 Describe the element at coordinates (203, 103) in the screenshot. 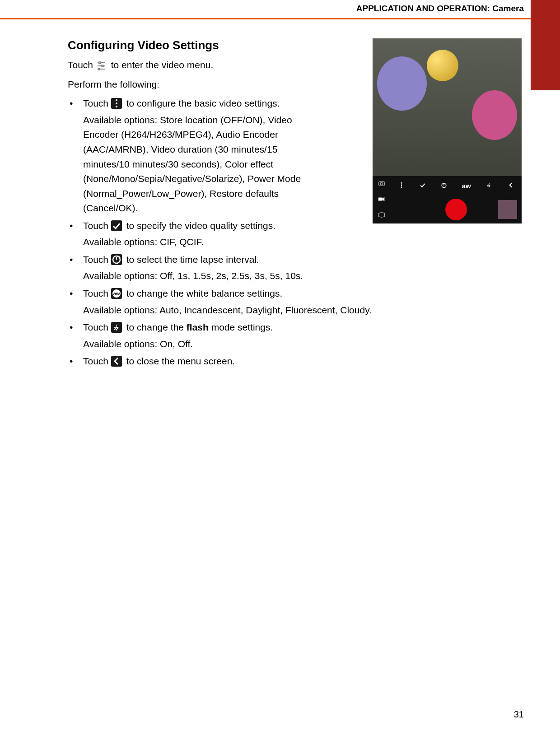

I see `bullet-tail: to configure the basic video settings.` at that location.